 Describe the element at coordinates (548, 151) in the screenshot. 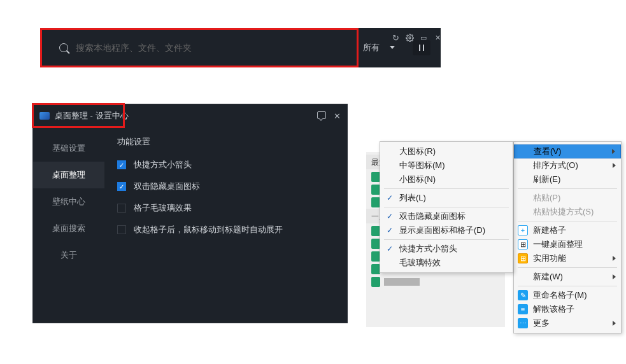

I see `menu-item-label: 查看(V)` at that location.